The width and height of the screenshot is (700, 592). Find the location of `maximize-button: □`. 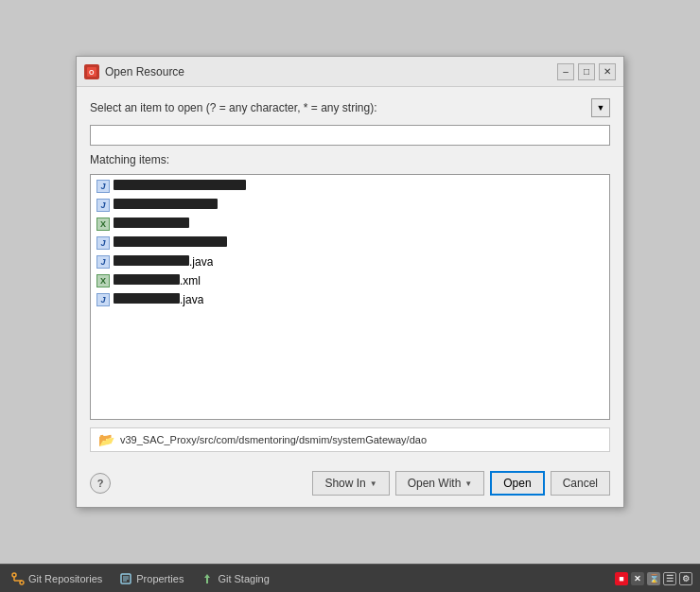

maximize-button: □ is located at coordinates (586, 72).